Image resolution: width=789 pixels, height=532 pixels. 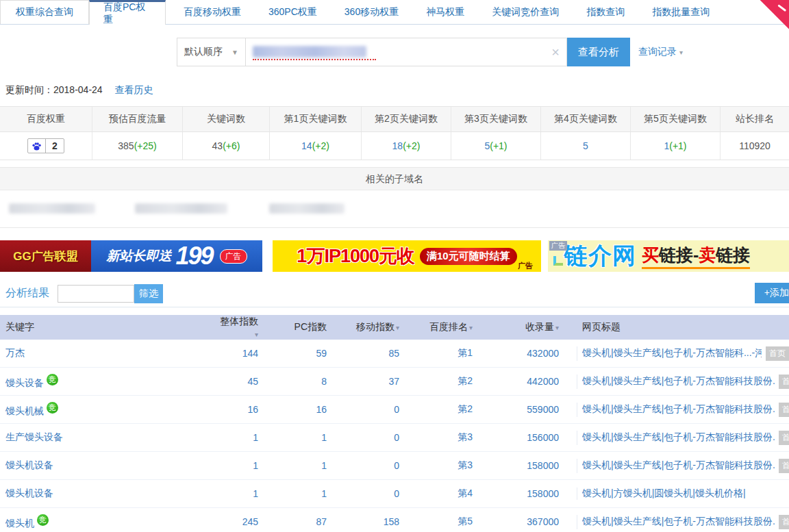 I want to click on bidding-badge-icon: 竞, so click(x=52, y=408).